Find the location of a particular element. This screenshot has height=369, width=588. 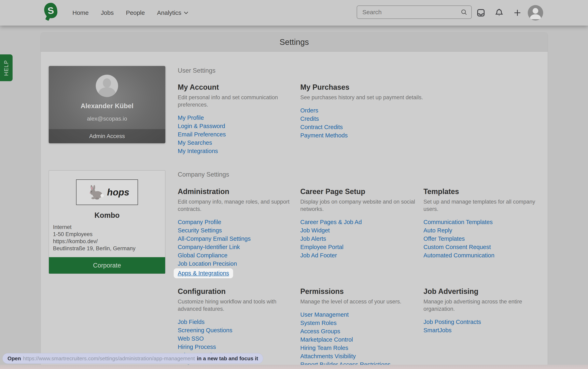

plus-icon is located at coordinates (518, 13).